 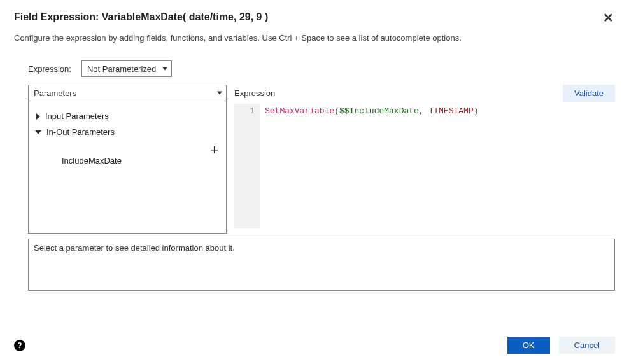 I want to click on expression-type-select: Not Parameterized, so click(x=127, y=69).